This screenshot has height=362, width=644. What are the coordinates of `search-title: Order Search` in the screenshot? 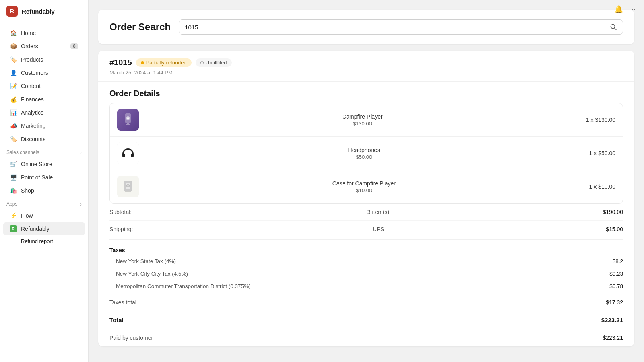 It's located at (140, 27).